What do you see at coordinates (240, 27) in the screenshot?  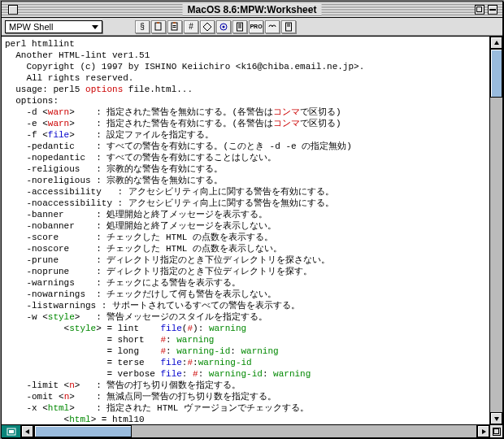 I see `page-icon` at bounding box center [240, 27].